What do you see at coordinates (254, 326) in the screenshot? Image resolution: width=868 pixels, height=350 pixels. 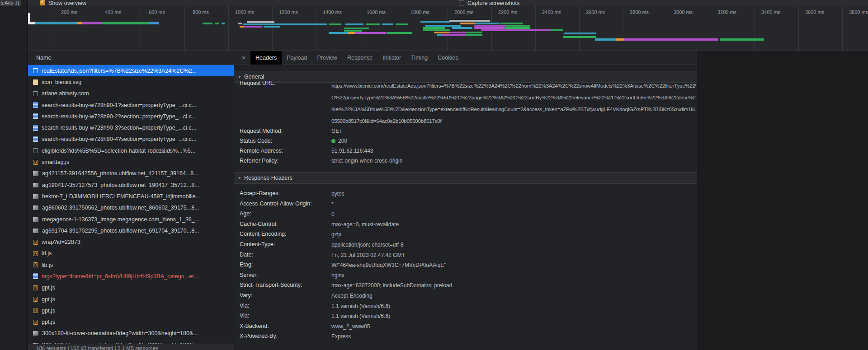 I see `header-key: X-Backend:` at bounding box center [254, 326].